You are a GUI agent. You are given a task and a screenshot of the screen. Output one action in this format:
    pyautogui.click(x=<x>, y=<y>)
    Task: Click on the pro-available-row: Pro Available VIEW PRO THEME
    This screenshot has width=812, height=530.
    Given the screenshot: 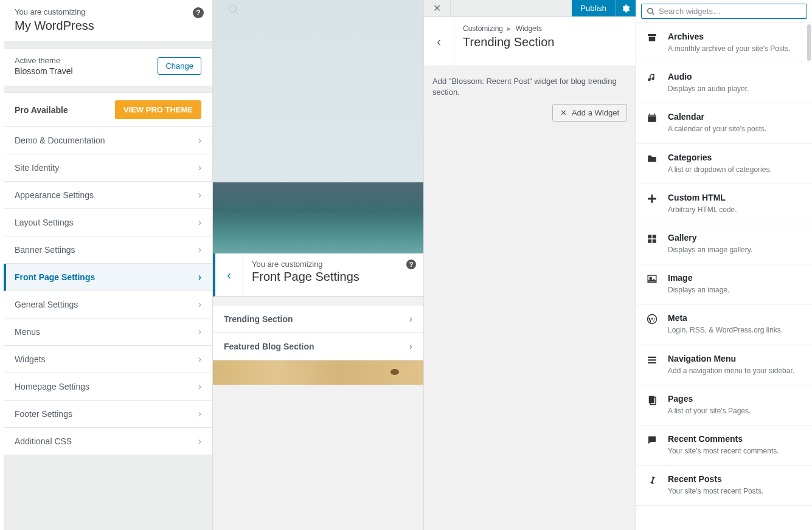 What is the action you would take?
    pyautogui.click(x=108, y=109)
    